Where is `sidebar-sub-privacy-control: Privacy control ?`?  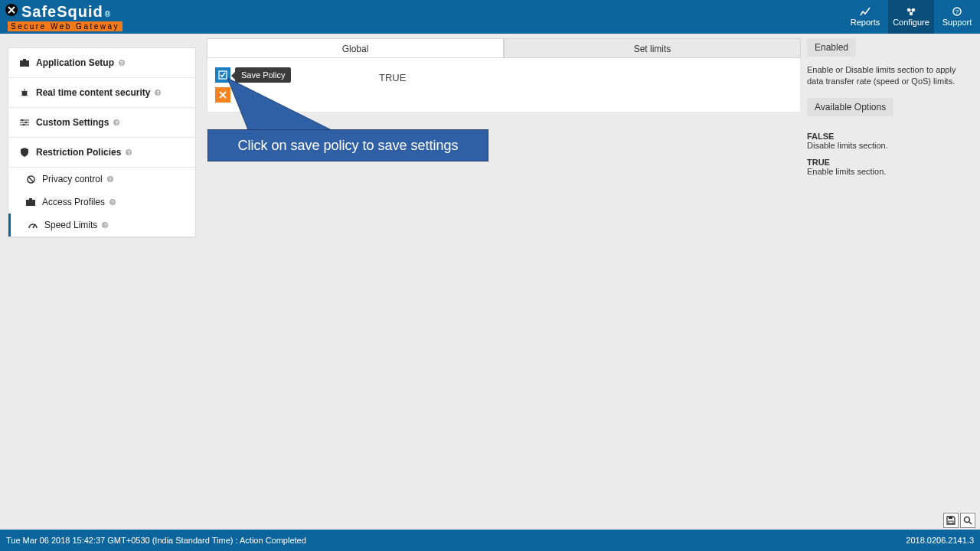
sidebar-sub-privacy-control: Privacy control ? is located at coordinates (102, 179).